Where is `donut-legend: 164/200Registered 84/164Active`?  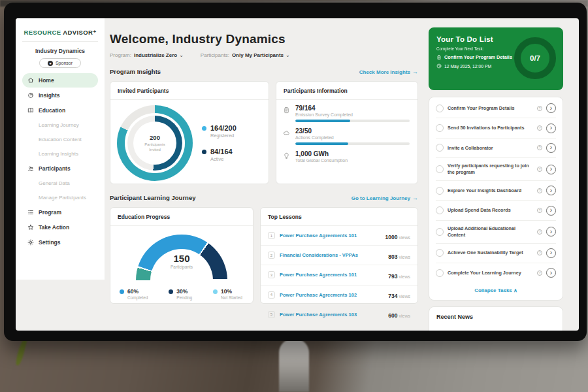 donut-legend: 164/200Registered 84/164Active is located at coordinates (220, 143).